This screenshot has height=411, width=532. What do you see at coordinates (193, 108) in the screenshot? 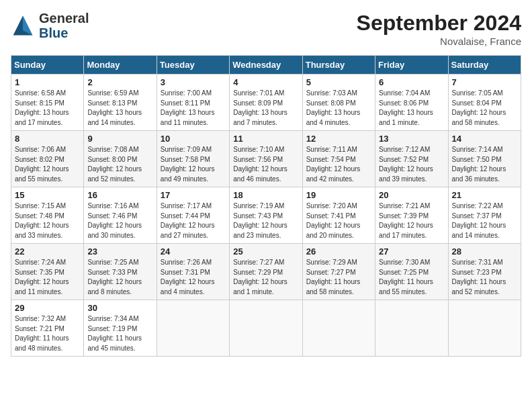
I see `day-info: Sunrise: 7:00 AM Sunset: 8:11 PM Dayligh…` at bounding box center [193, 108].